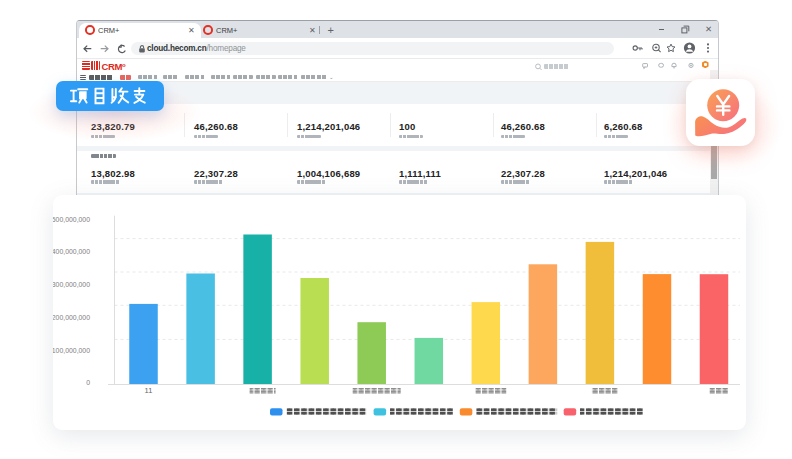 The width and height of the screenshot is (792, 459). I want to click on svg-text: 200,000,000, so click(72, 318).